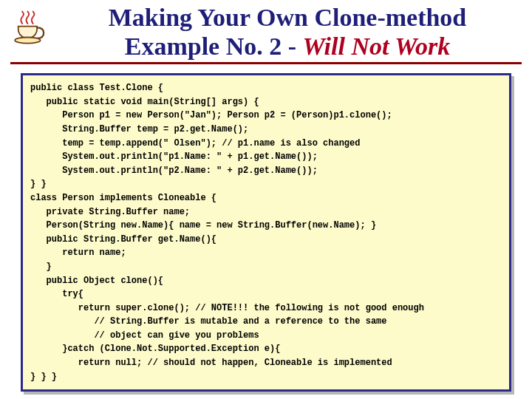  I want to click on divider-wrap, so click(266, 62).